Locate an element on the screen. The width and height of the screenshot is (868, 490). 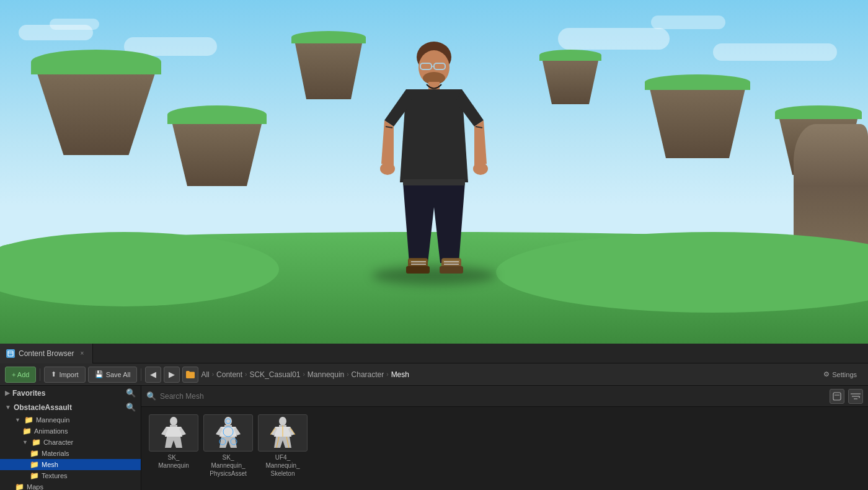
save-icon: 💾 is located at coordinates (99, 375).